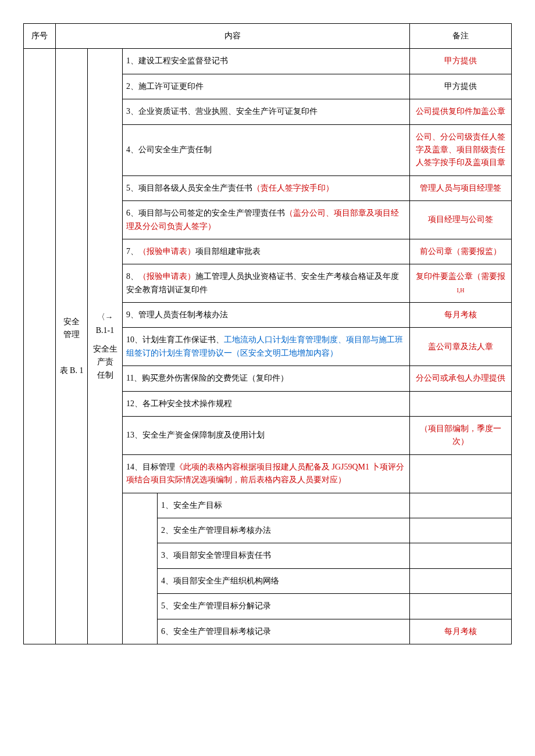 The image size is (535, 756). What do you see at coordinates (105, 356) in the screenshot?
I see `subcat-name: 安全生产责` at bounding box center [105, 356].